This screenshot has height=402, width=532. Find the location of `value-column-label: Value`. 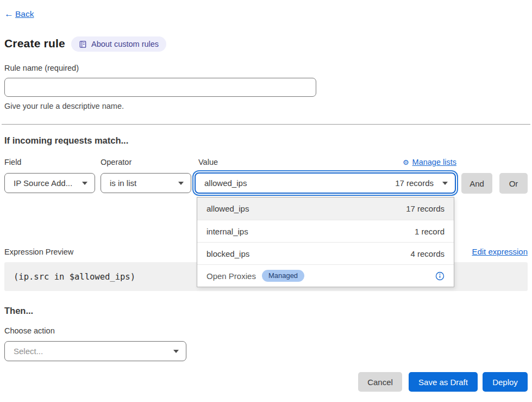

value-column-label: Value is located at coordinates (208, 162).